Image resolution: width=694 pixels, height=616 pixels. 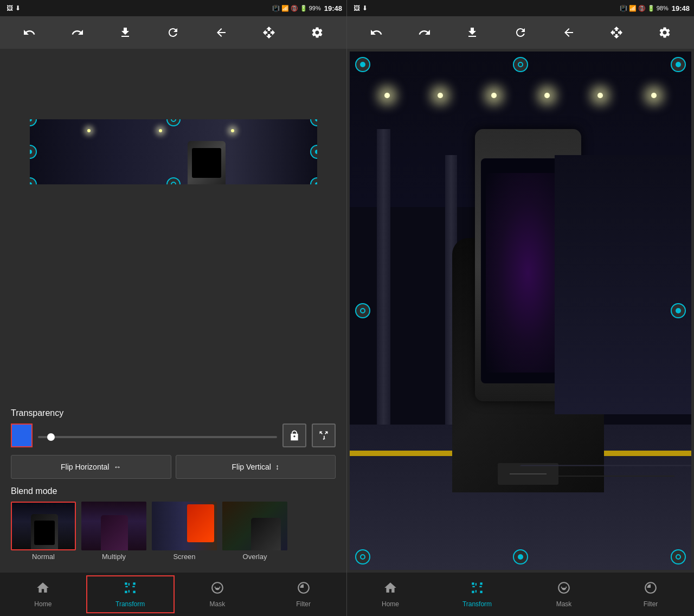 I want to click on blend-overlay-label: Overlay, so click(x=255, y=556).